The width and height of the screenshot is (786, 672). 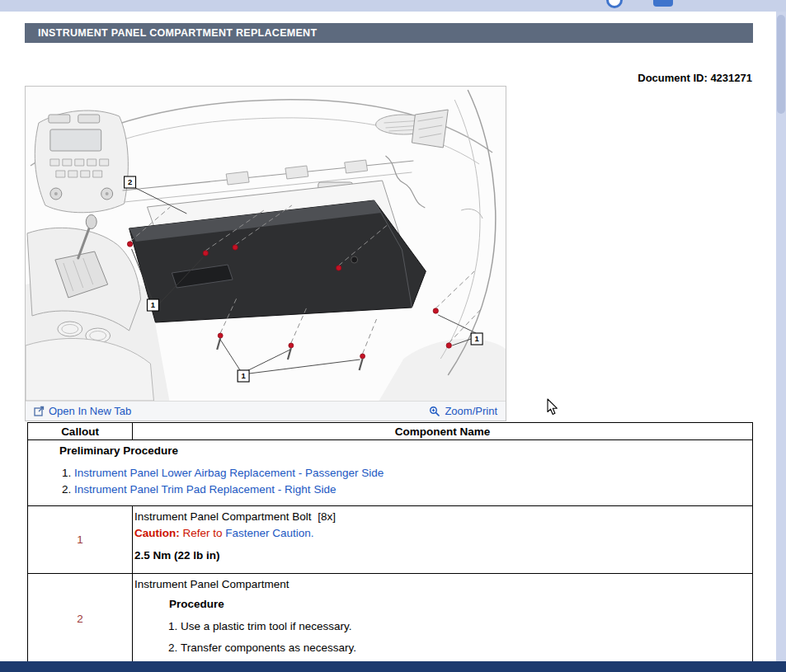 I want to click on scrollbar, so click(x=781, y=331).